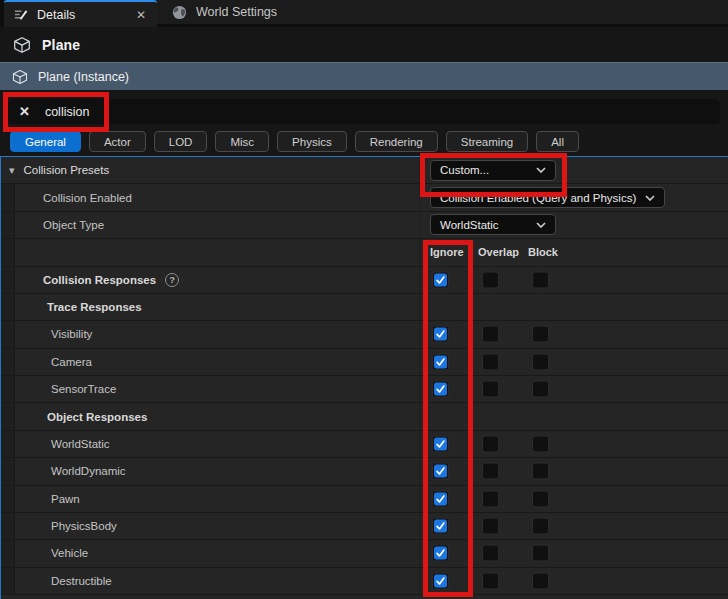 The width and height of the screenshot is (728, 599). Describe the element at coordinates (487, 142) in the screenshot. I see `filter-button-streaming: Streaming` at that location.